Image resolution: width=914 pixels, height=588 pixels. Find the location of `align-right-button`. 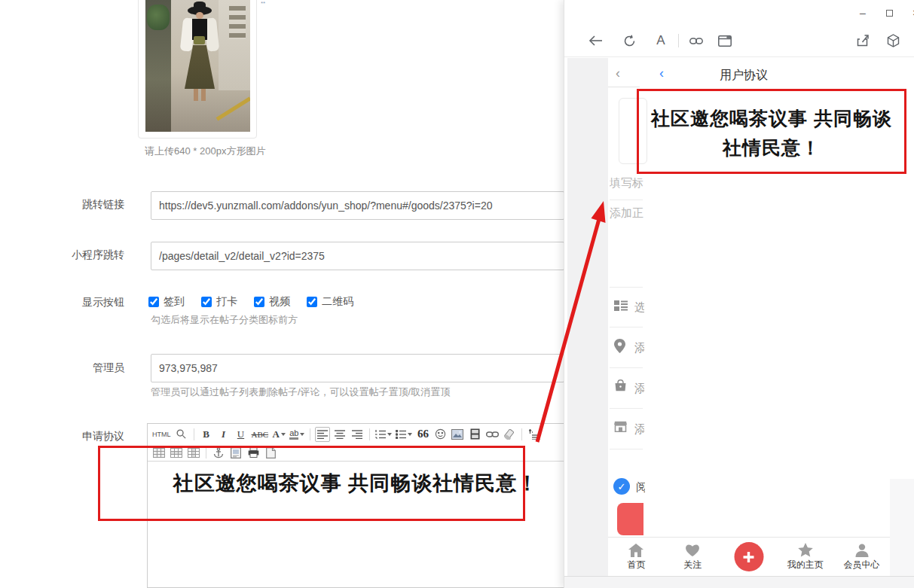

align-right-button is located at coordinates (357, 434).